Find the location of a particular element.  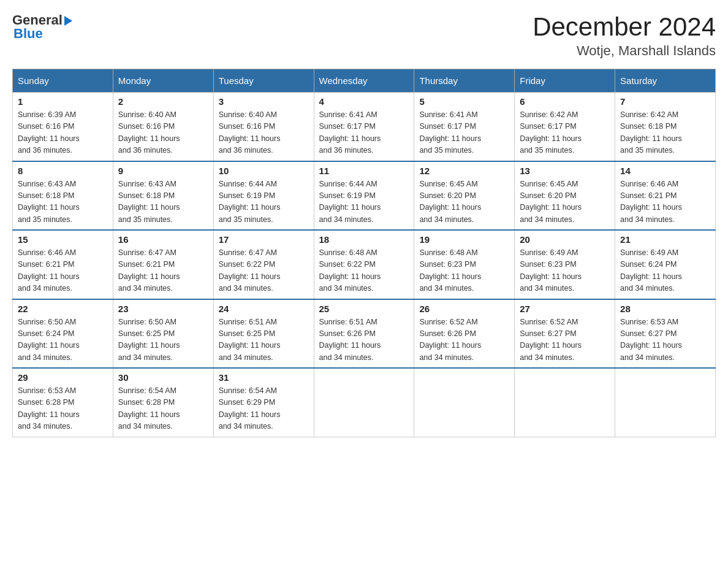

table-row: 22 Sunrise: 6:50 AM Sunset: 6:24 PM Dayl… is located at coordinates (63, 334).